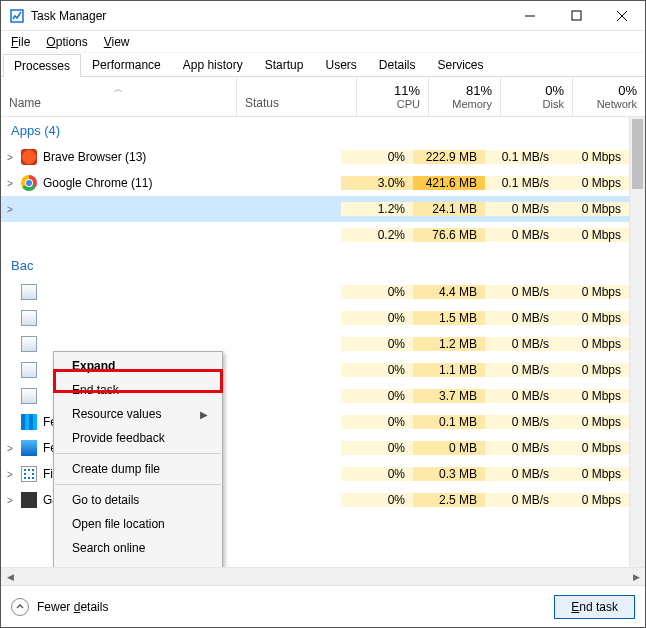  Describe the element at coordinates (393, 96) in the screenshot. I see `col-cpu: 11%CPU` at that location.